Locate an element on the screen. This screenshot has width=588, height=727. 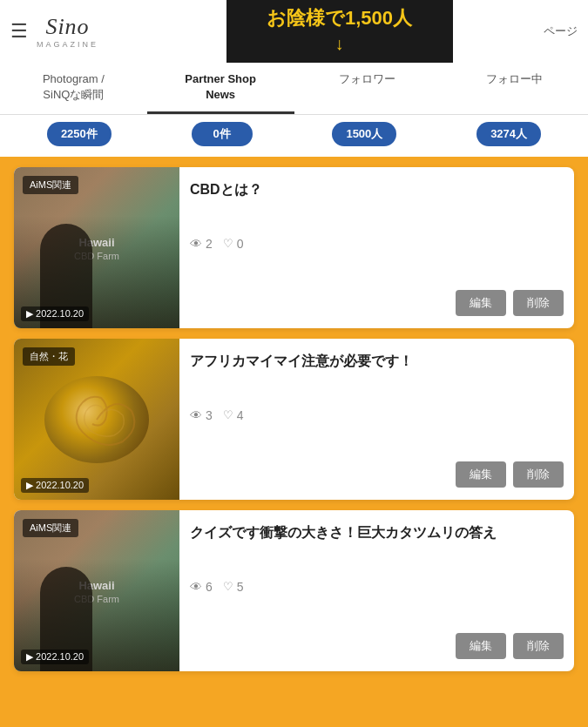
tab-followers: フォロワー is located at coordinates (368, 89).